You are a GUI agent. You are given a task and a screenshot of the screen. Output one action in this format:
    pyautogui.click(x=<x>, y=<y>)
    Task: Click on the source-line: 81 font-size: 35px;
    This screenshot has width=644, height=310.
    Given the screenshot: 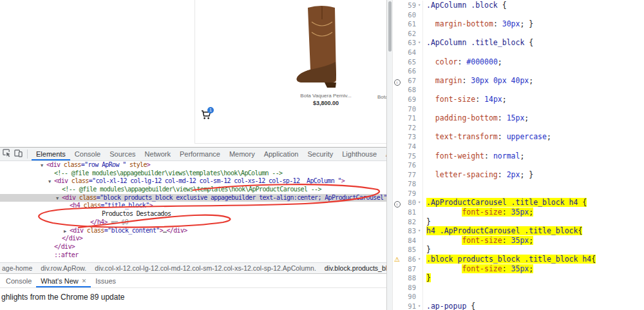 What is the action you would take?
    pyautogui.click(x=518, y=213)
    